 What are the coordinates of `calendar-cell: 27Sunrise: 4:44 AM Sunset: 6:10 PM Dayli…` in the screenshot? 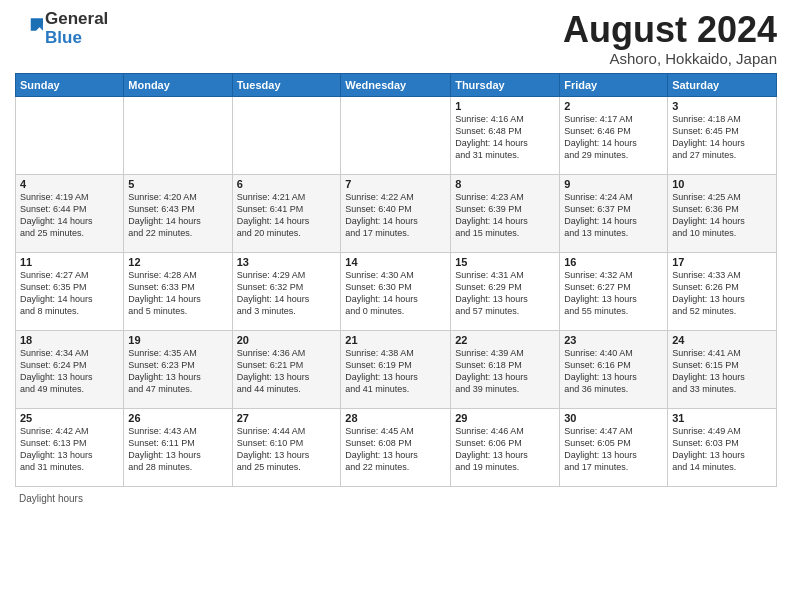 It's located at (286, 447).